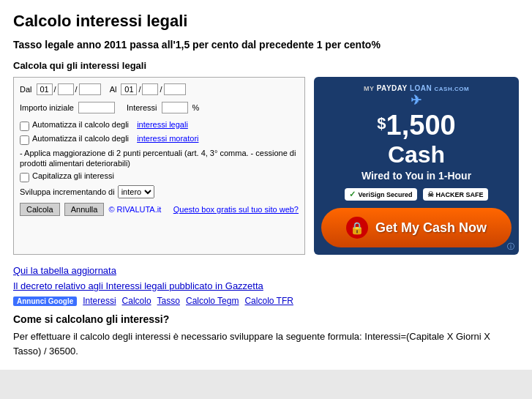 This screenshot has width=532, height=399. What do you see at coordinates (135, 209) in the screenshot?
I see `radio-group: © RIVALUTA.it` at bounding box center [135, 209].